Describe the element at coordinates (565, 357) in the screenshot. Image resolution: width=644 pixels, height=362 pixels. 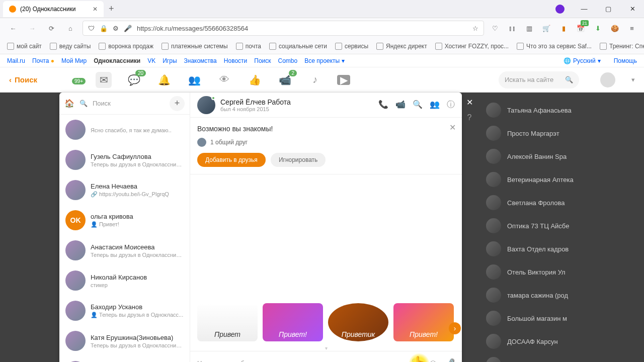
I see `friend-item: Александр Макаров` at that location.